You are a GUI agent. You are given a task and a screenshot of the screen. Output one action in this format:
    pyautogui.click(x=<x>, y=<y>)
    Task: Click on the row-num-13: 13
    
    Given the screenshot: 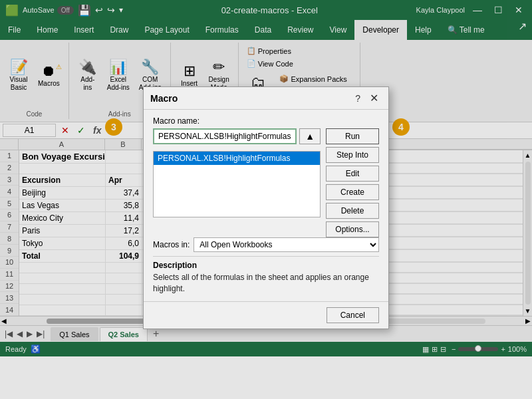 What is the action you would take?
    pyautogui.click(x=9, y=298)
    